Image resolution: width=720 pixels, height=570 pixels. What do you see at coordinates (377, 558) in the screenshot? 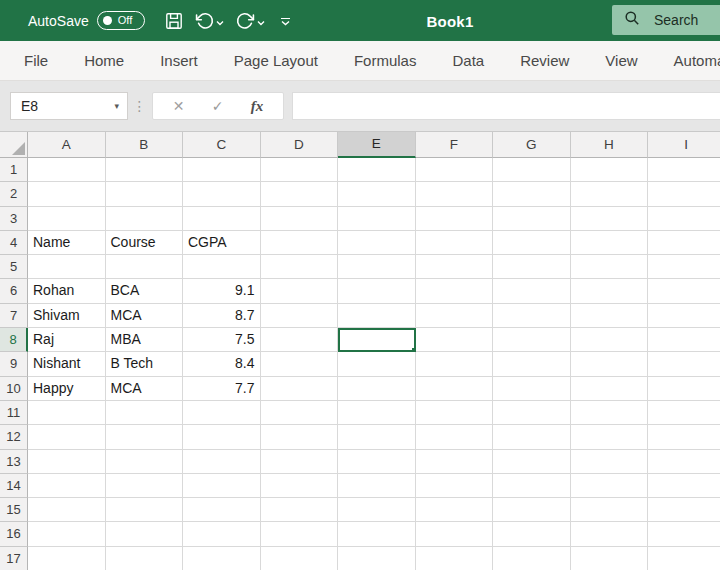
I see `cell-E17` at bounding box center [377, 558].